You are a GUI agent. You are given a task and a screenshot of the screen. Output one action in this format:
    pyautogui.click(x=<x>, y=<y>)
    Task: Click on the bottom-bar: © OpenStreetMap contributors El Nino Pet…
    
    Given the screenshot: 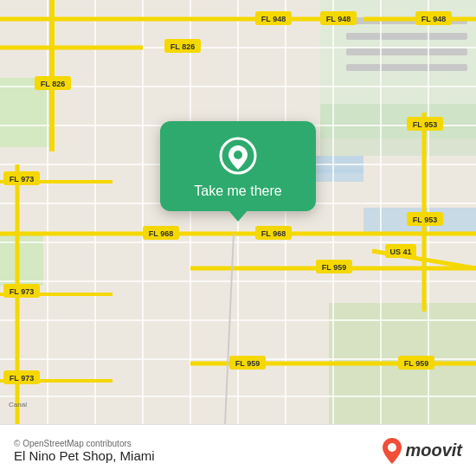 What is the action you would take?
    pyautogui.click(x=238, y=450)
    